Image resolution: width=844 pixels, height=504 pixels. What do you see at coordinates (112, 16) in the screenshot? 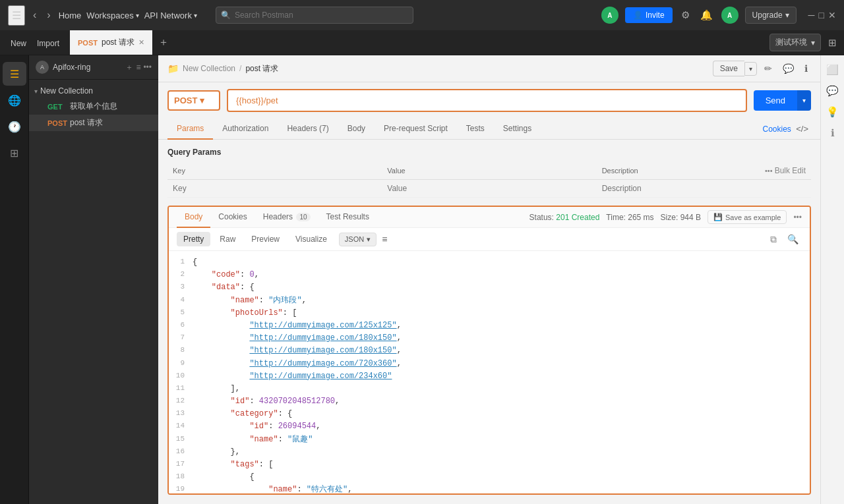
I see `workspaces-dropdown: Workspaces ▾` at bounding box center [112, 16].